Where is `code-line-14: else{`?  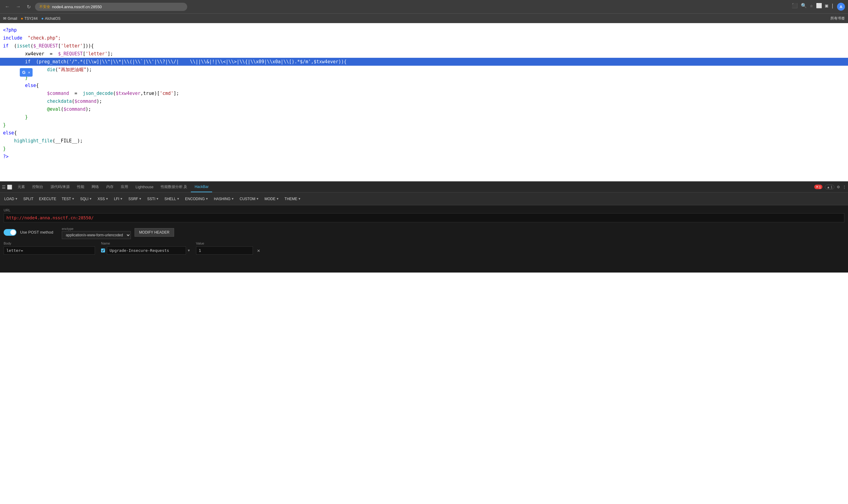
code-line-14: else{ is located at coordinates (424, 133).